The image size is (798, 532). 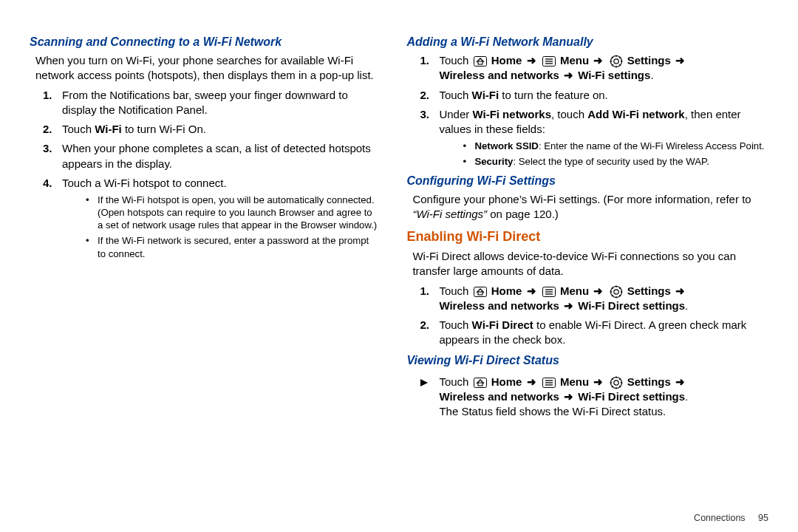 What do you see at coordinates (506, 146) in the screenshot?
I see `label: Network SSID` at bounding box center [506, 146].